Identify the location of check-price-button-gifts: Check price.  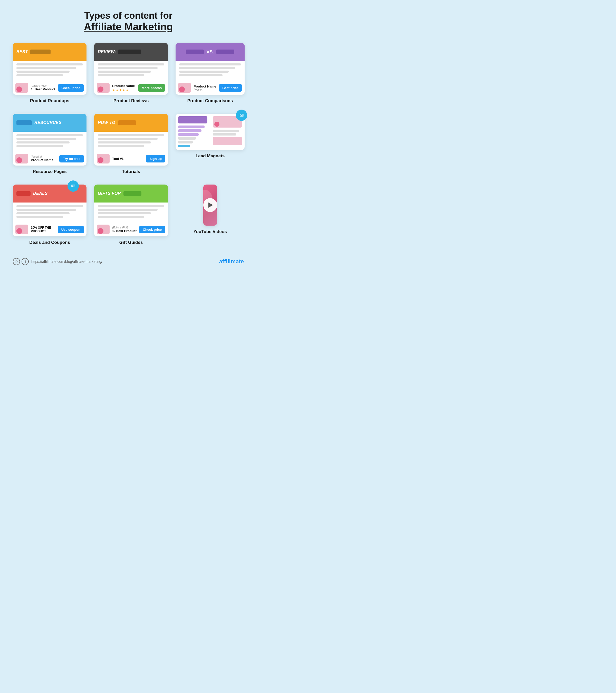
(152, 230).